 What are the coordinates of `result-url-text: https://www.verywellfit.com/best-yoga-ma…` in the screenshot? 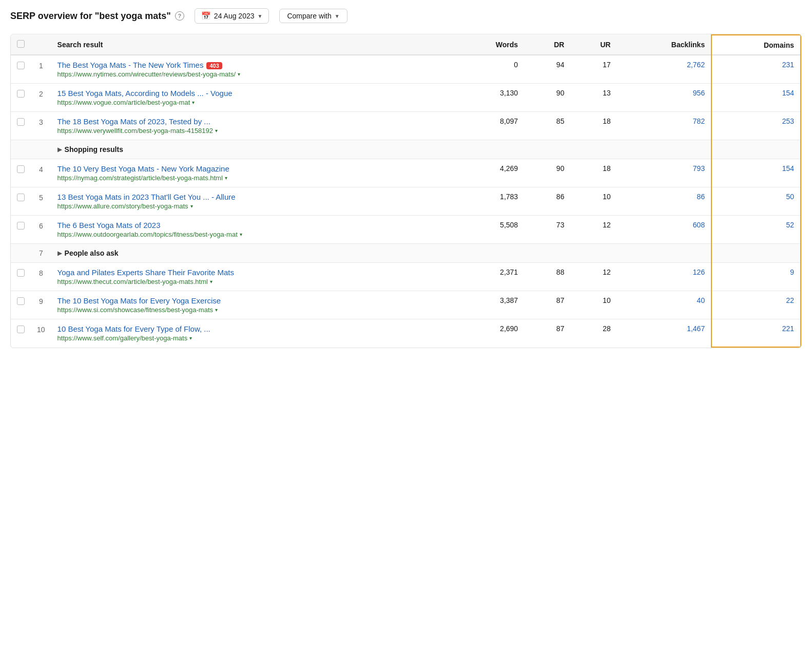 It's located at (136, 130).